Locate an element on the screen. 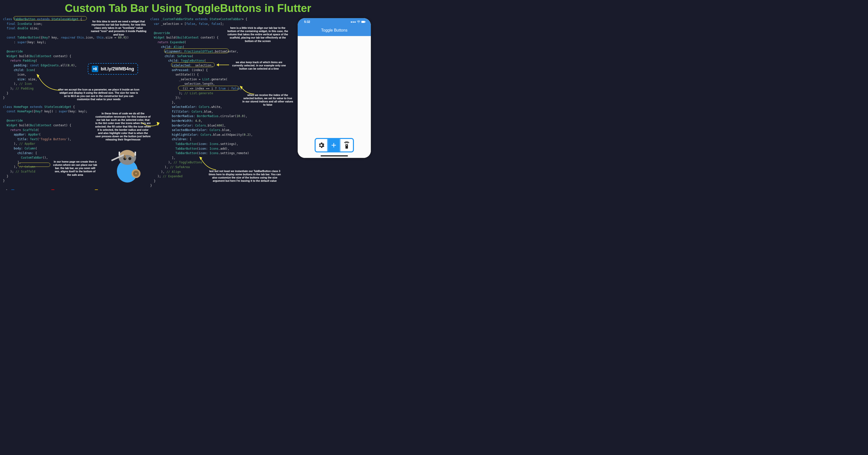  mascot-character is located at coordinates (127, 164).